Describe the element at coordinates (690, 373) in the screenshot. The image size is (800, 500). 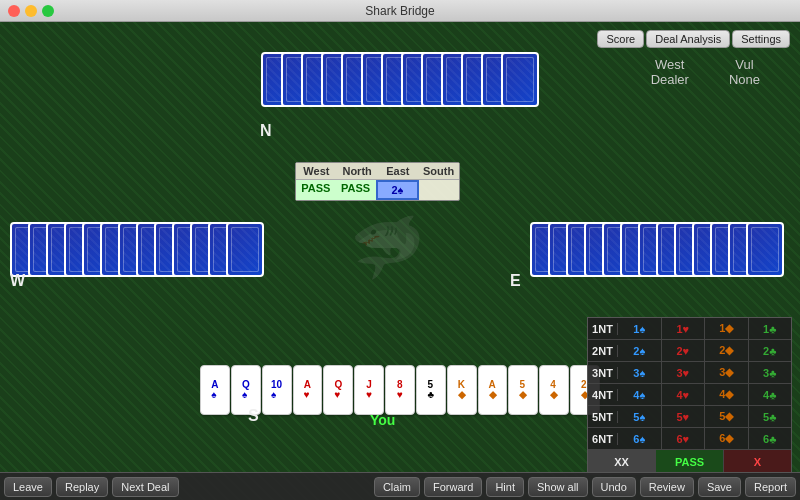
I see `bid-panel-row-2: 3NT3♠3♥3◆3♣` at that location.